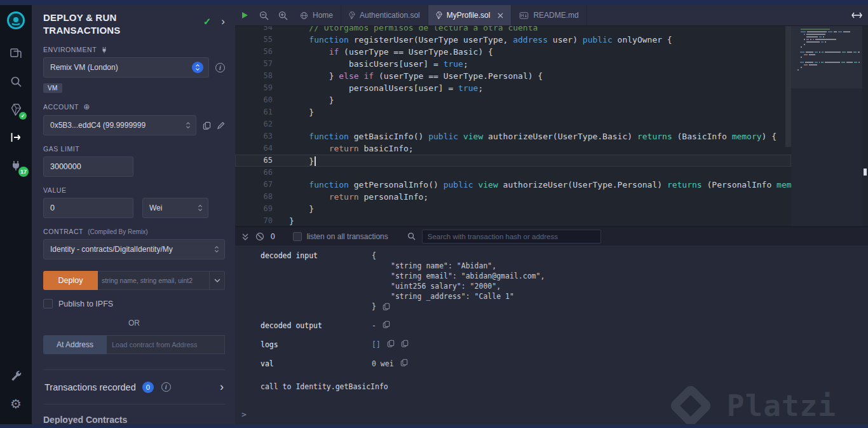 The width and height of the screenshot is (868, 428). Describe the element at coordinates (75, 345) in the screenshot. I see `at-address-button: At Address` at that location.